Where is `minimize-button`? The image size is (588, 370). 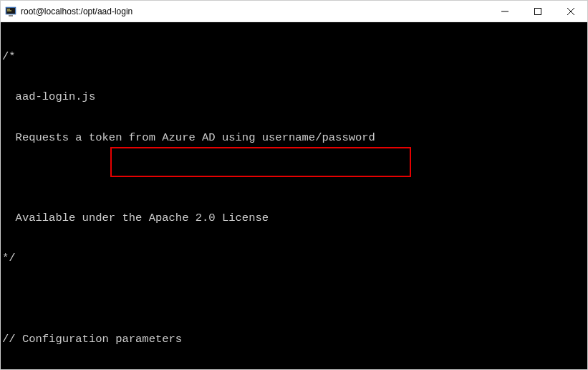
minimize-button is located at coordinates (505, 11).